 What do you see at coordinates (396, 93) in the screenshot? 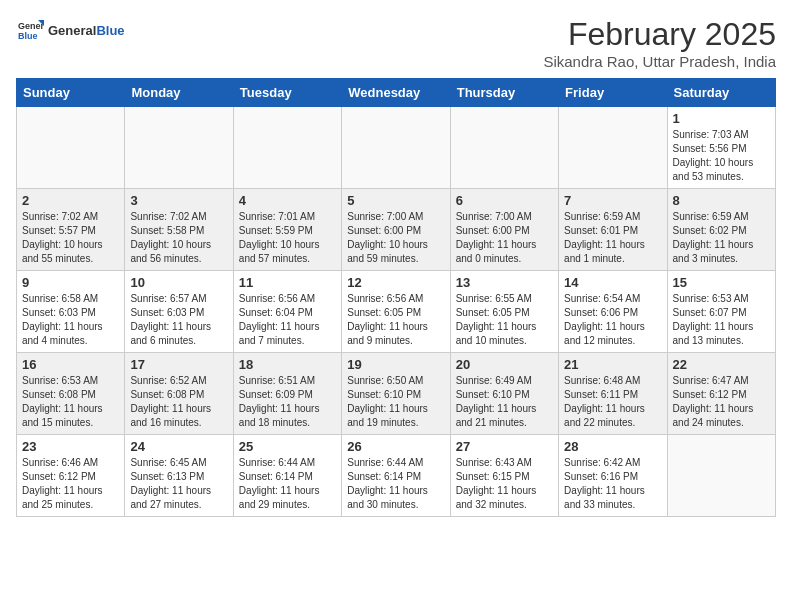
I see `calendar-header-row: SundayMondayTuesdayWednesdayThursdayFrid…` at bounding box center [396, 93].